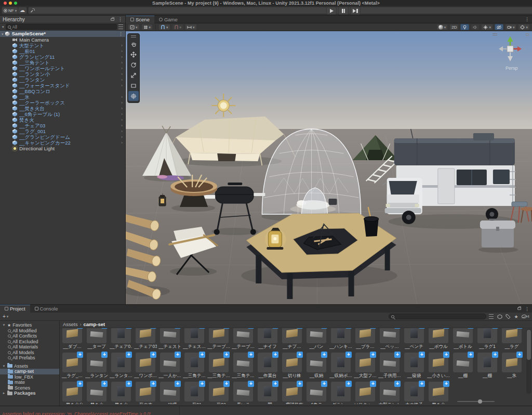 The height and width of the screenshot is (415, 532). What do you see at coordinates (480, 401) in the screenshot?
I see `slider-knob` at bounding box center [480, 401].